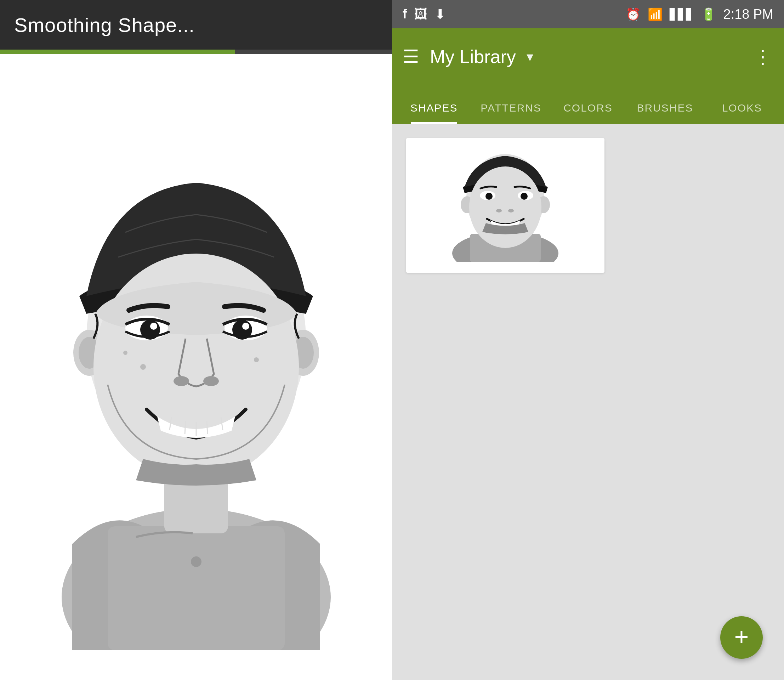  I want to click on alarm-icon: ⏰, so click(633, 14).